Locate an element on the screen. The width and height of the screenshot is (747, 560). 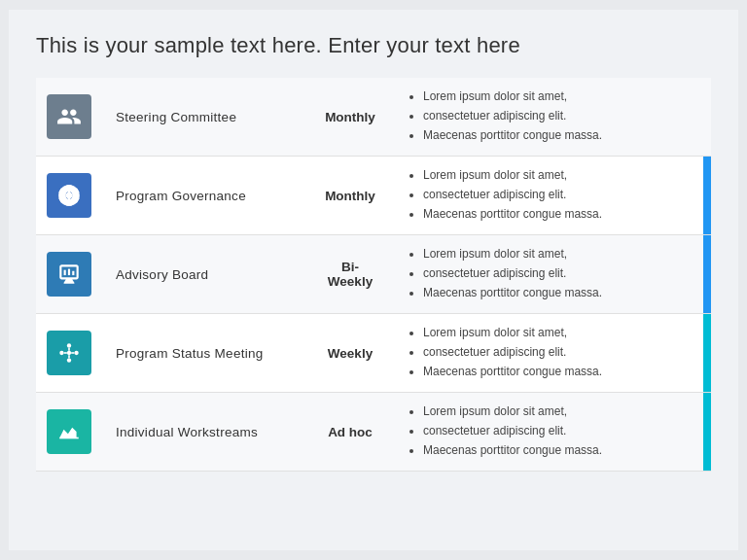
col-accent-bar-individual-workstreams is located at coordinates (707, 432).